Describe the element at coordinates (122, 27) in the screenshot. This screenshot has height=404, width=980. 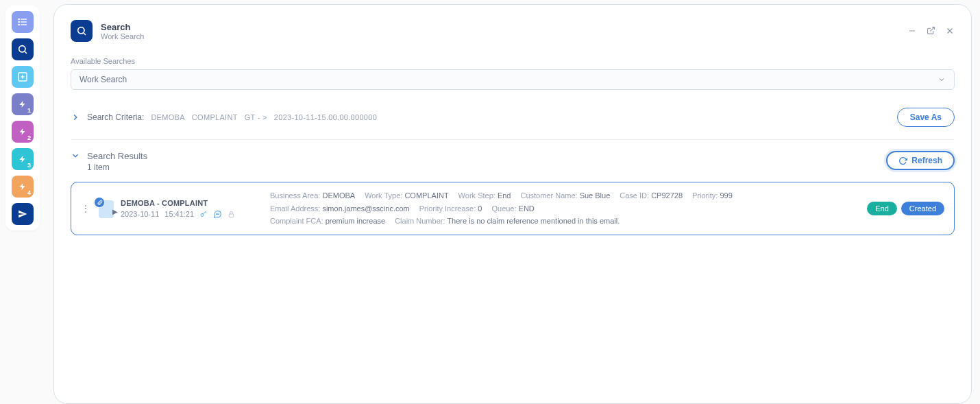
I see `panel-title: Search` at that location.